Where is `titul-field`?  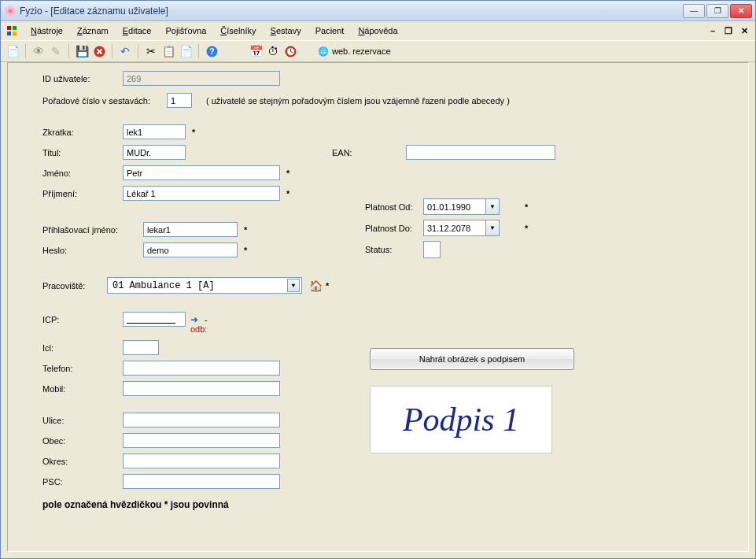
titul-field is located at coordinates (154, 153).